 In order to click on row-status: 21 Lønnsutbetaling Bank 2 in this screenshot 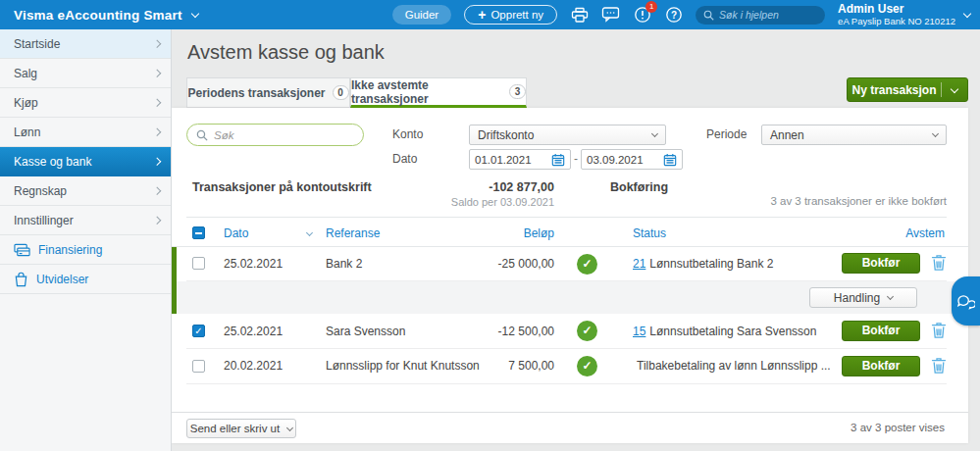, I will do `click(702, 264)`.